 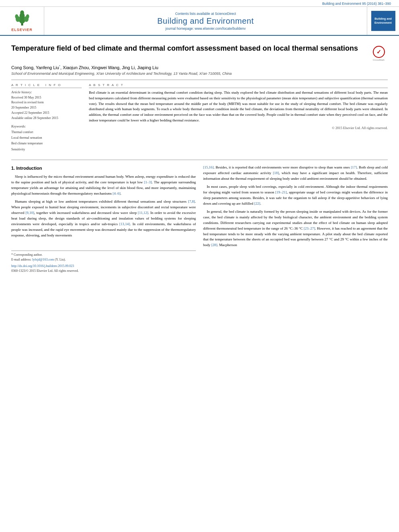 What do you see at coordinates (47, 138) in the screenshot?
I see `keywords-block: Keywords: Thermal comfort Local thermal …` at bounding box center [47, 138].